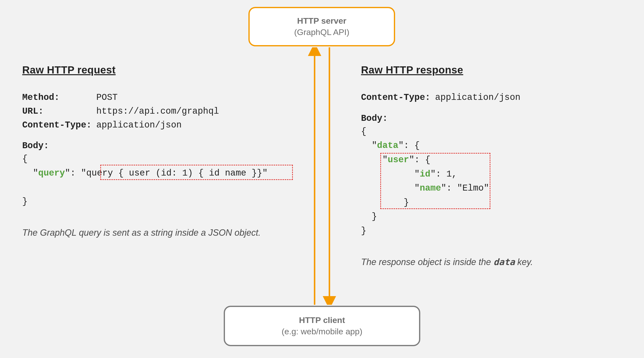 The height and width of the screenshot is (358, 644). What do you see at coordinates (398, 98) in the screenshot?
I see `response-ctype-label: Content-Type:` at bounding box center [398, 98].